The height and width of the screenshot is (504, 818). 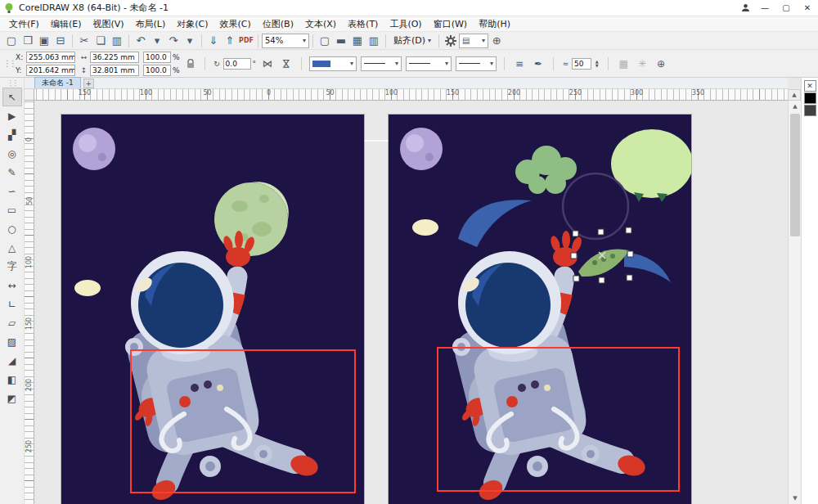 What do you see at coordinates (642, 64) in the screenshot?
I see `position-dimension-icon: ✳` at bounding box center [642, 64].